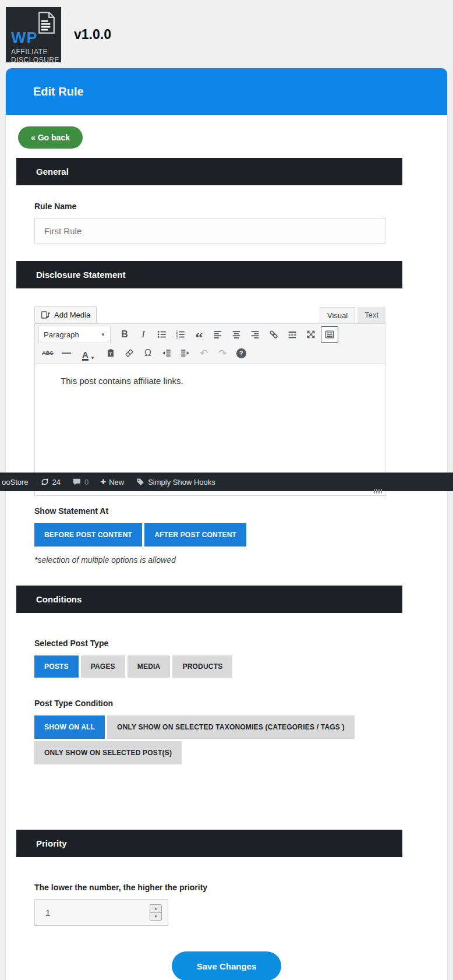 The width and height of the screenshot is (453, 980). I want to click on hooks-label: Simply Show Hooks, so click(182, 482).